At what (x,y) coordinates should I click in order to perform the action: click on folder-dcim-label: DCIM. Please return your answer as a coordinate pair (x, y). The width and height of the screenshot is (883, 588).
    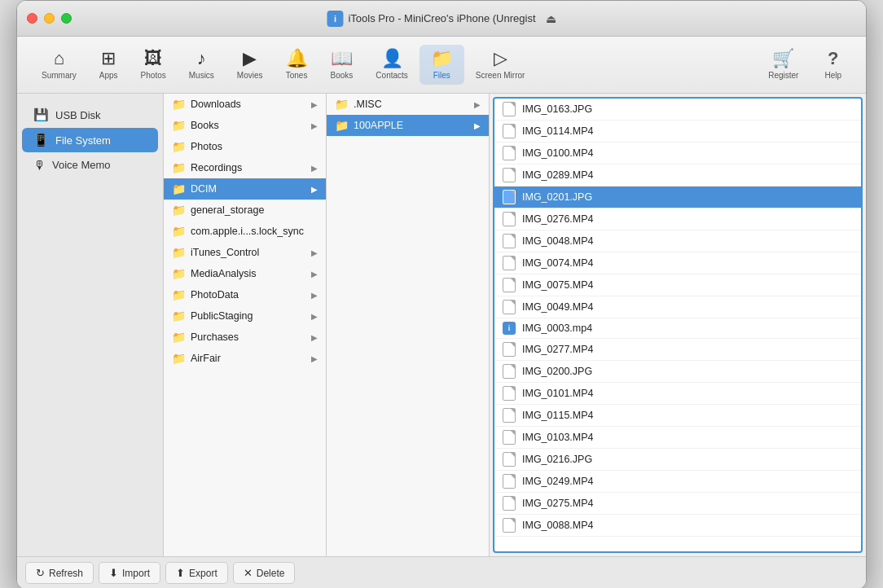
    Looking at the image, I should click on (204, 189).